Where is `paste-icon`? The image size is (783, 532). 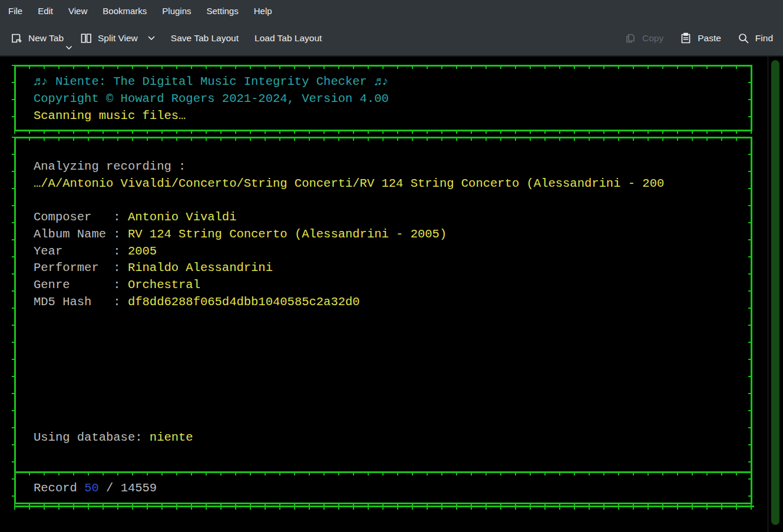
paste-icon is located at coordinates (686, 38).